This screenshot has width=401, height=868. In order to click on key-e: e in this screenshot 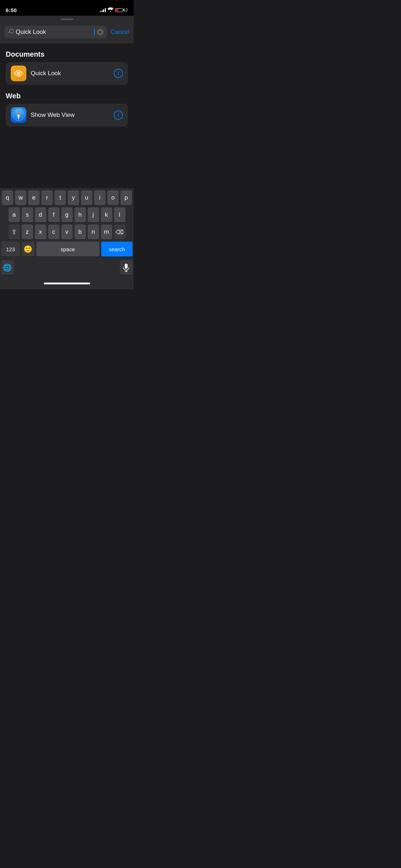, I will do `click(34, 198)`.